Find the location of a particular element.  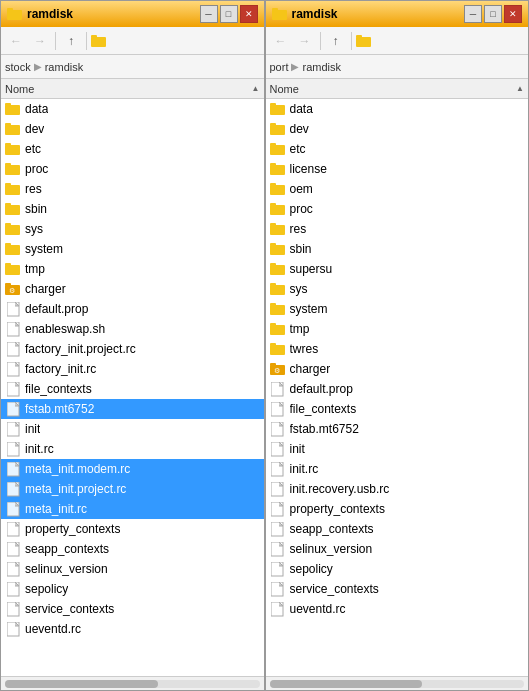

file-name-label: res is located at coordinates (298, 229).